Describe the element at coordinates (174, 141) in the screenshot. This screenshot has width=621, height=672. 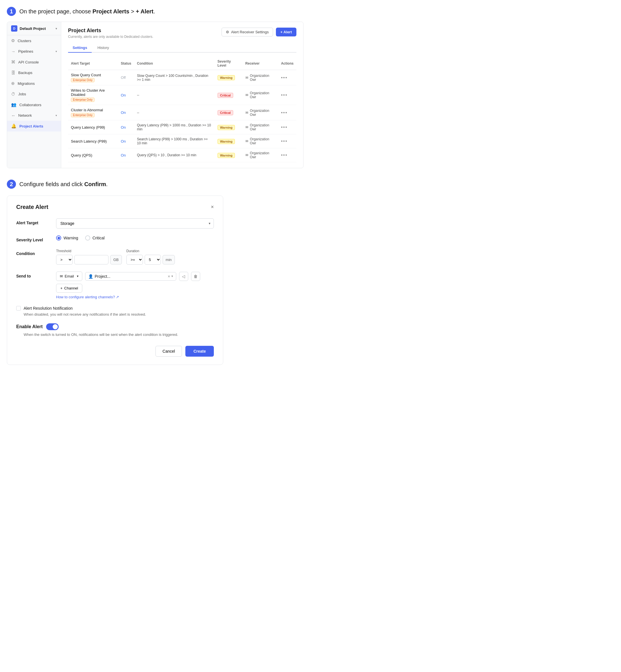
I see `condition-cell: Search Latency (P99) > 1000 ms , Duratio…` at that location.